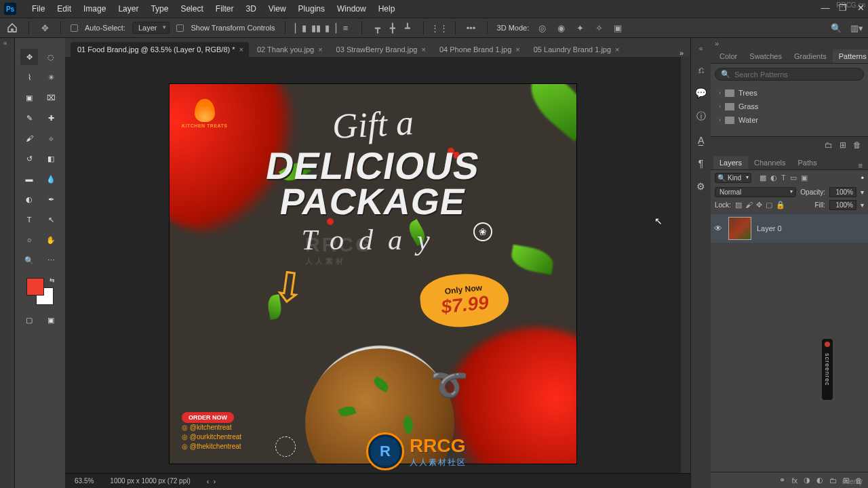 This screenshot has width=868, height=488. I want to click on move-tool-indicator-icon: ✥, so click(45, 28).